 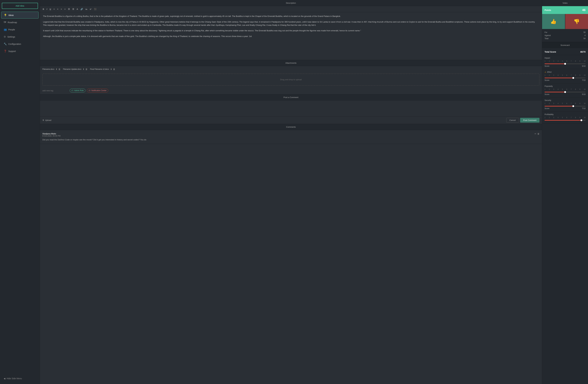 I want to click on cancel-button: Cancel, so click(x=512, y=120).